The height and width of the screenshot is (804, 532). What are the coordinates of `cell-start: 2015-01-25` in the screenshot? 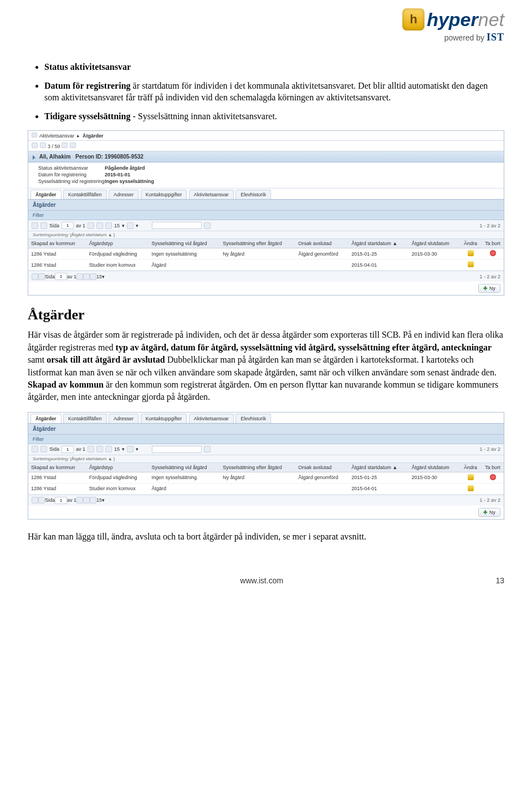 It's located at (379, 477).